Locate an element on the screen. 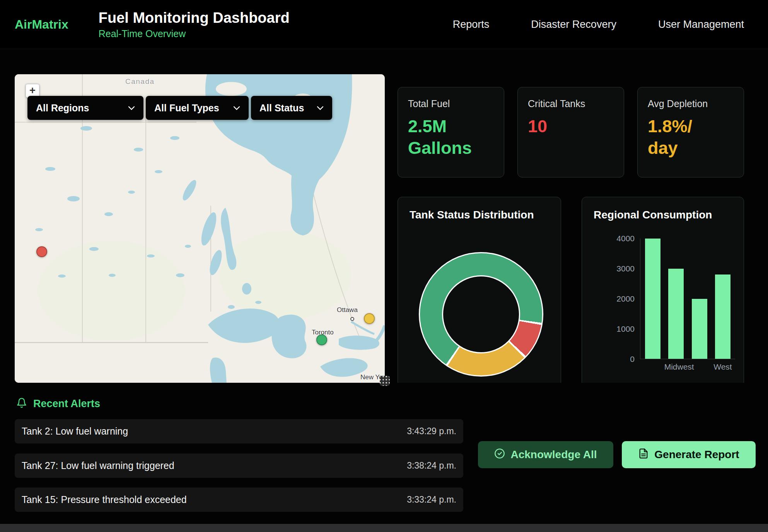 The height and width of the screenshot is (532, 768). bar-y-axis: 40003000200010000 is located at coordinates (617, 299).